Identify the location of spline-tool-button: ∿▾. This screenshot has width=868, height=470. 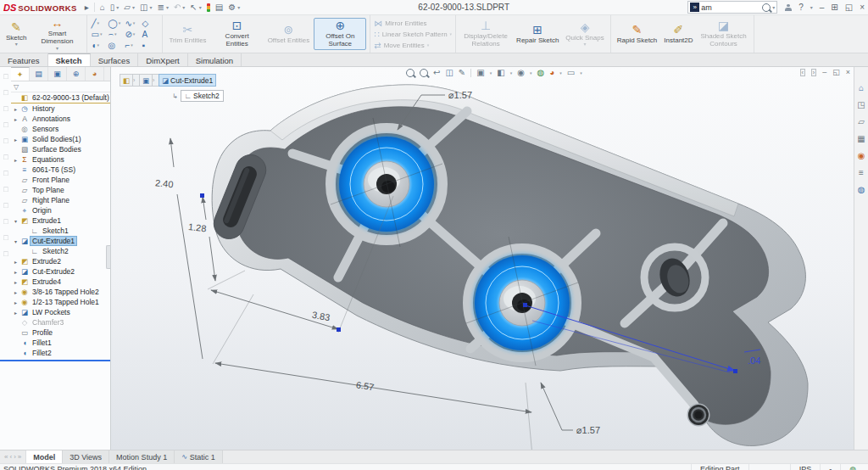
(133, 24).